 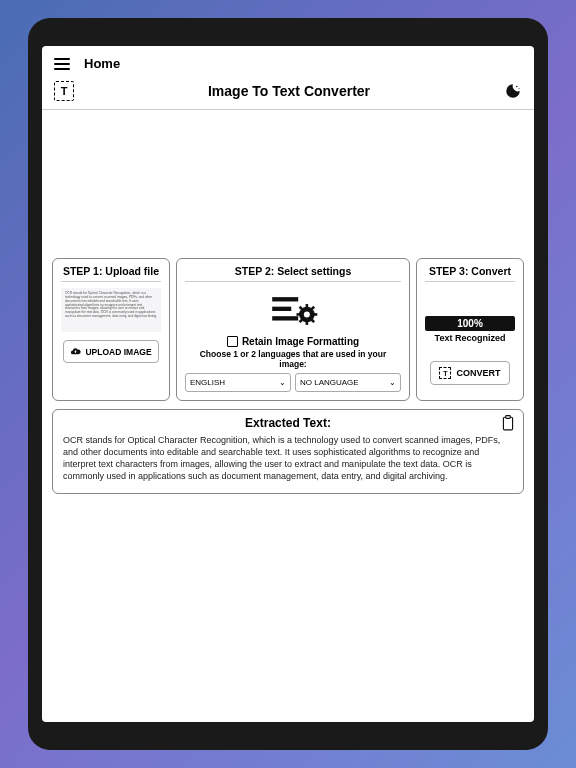 What do you see at coordinates (288, 452) in the screenshot?
I see `extracted-text-box: Extracted Text: OCR stands for Optical C…` at bounding box center [288, 452].